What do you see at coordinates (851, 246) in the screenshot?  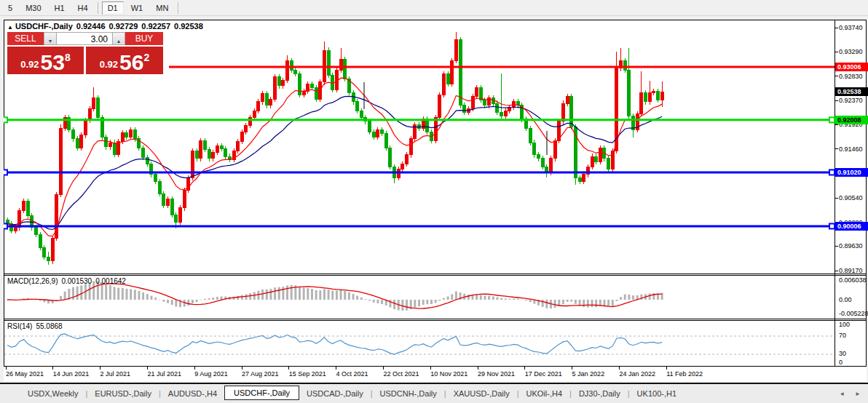 I see `y-axis-tick: 0.89630` at bounding box center [851, 246].